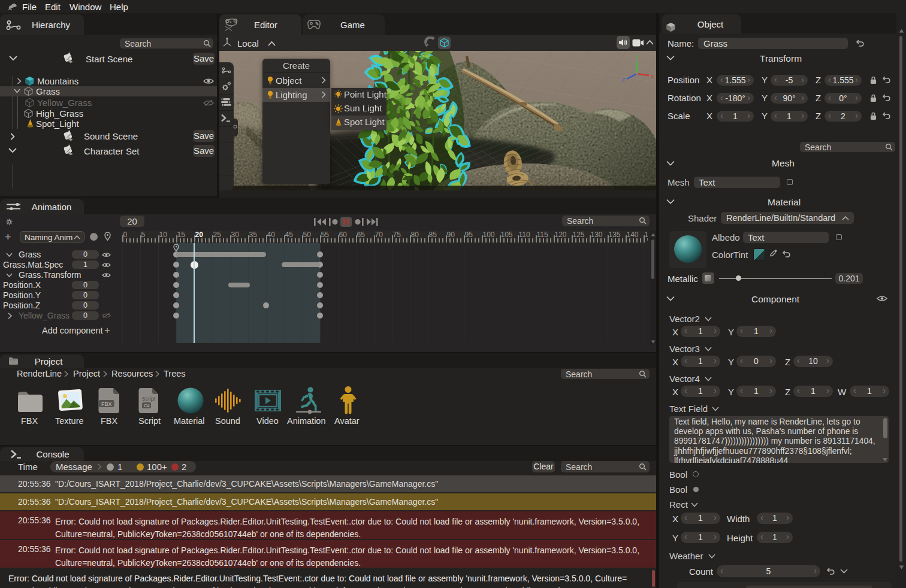 This screenshot has width=906, height=588. I want to click on svg-text: X, so click(653, 77).